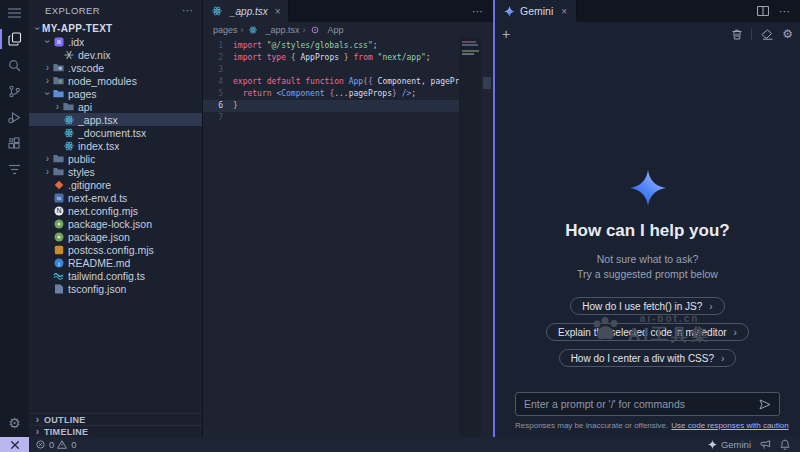  Describe the element at coordinates (116, 172) in the screenshot. I see `tree-item-styles: ›styles` at that location.